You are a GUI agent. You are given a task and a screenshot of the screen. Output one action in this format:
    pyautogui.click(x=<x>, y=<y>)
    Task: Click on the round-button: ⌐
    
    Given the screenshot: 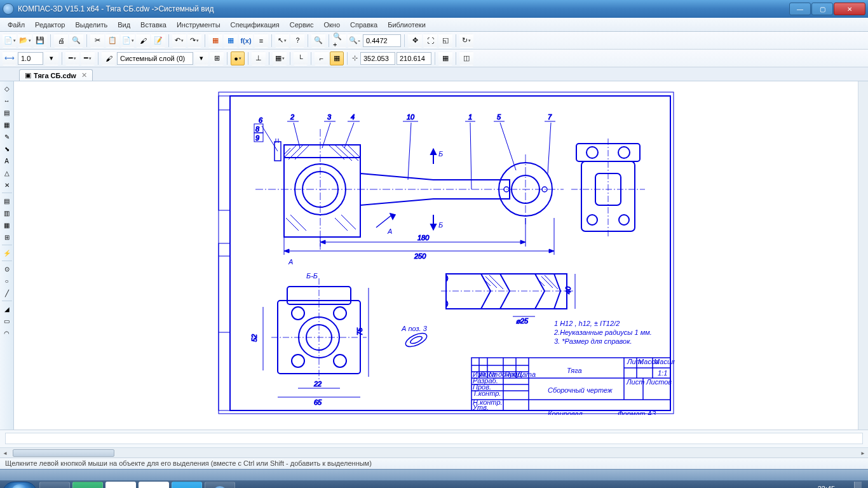 What is the action you would take?
    pyautogui.click(x=322, y=58)
    